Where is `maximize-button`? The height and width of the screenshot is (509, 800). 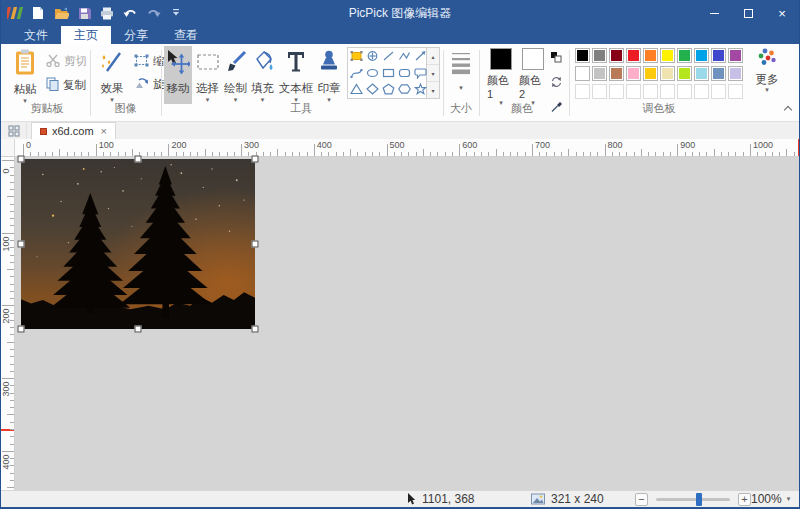 maximize-button is located at coordinates (748, 13).